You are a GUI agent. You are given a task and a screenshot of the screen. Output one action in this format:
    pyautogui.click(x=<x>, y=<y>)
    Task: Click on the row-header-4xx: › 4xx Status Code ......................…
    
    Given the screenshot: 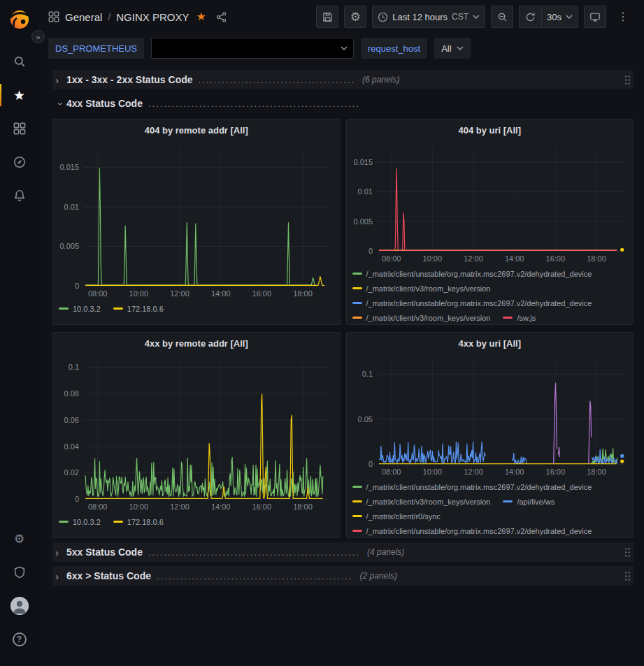 What is the action you would take?
    pyautogui.click(x=343, y=103)
    